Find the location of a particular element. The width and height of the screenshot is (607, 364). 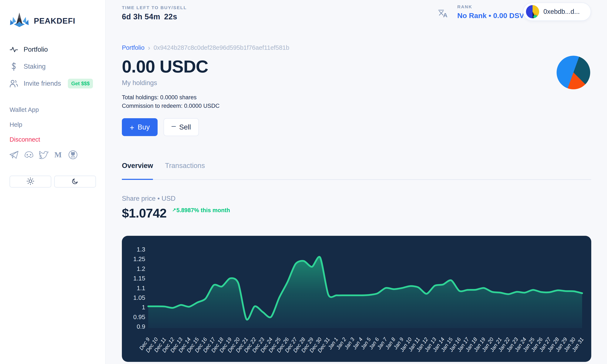

countdown-value: 6d 3h 54m22s is located at coordinates (154, 17).